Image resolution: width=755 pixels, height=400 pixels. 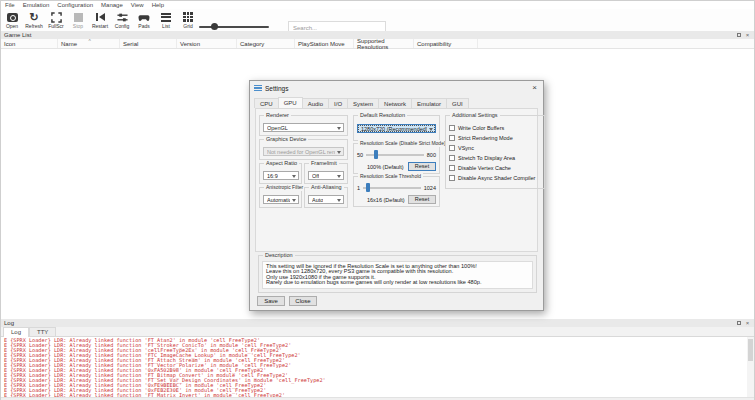 What do you see at coordinates (496, 153) in the screenshot?
I see `additional-settings-checkboxes: Write Color Buffers Strict Rendering Mod…` at bounding box center [496, 153].